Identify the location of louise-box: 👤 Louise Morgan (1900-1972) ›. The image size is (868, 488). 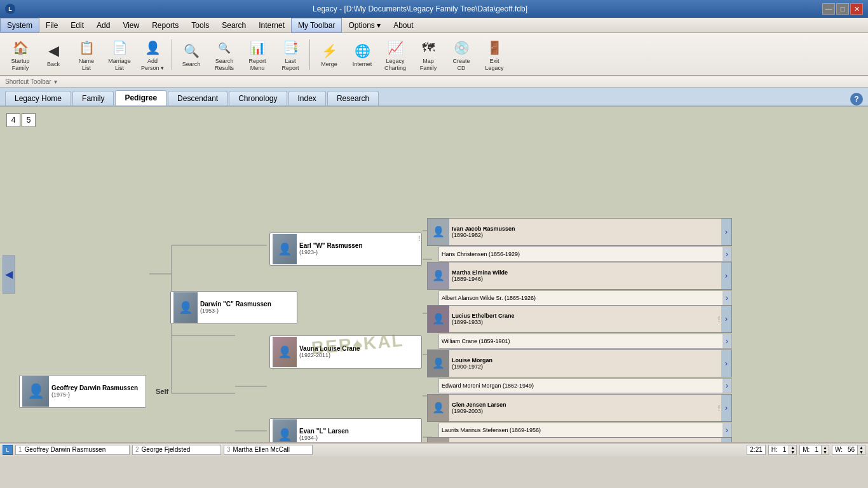
(580, 363).